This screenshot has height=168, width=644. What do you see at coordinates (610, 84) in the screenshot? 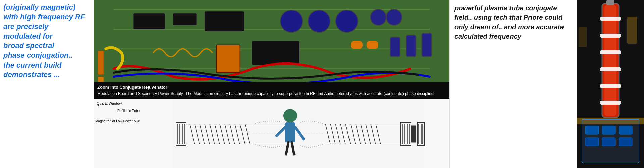
I see `plasma-tube-image` at bounding box center [610, 84].